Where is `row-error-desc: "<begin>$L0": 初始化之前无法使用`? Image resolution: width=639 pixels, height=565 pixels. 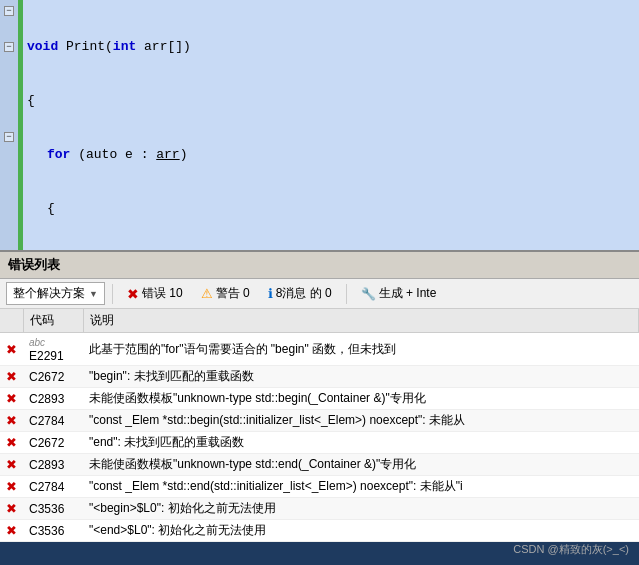
row-error-desc: "<begin>$L0": 初始化之前无法使用 is located at coordinates (361, 509).